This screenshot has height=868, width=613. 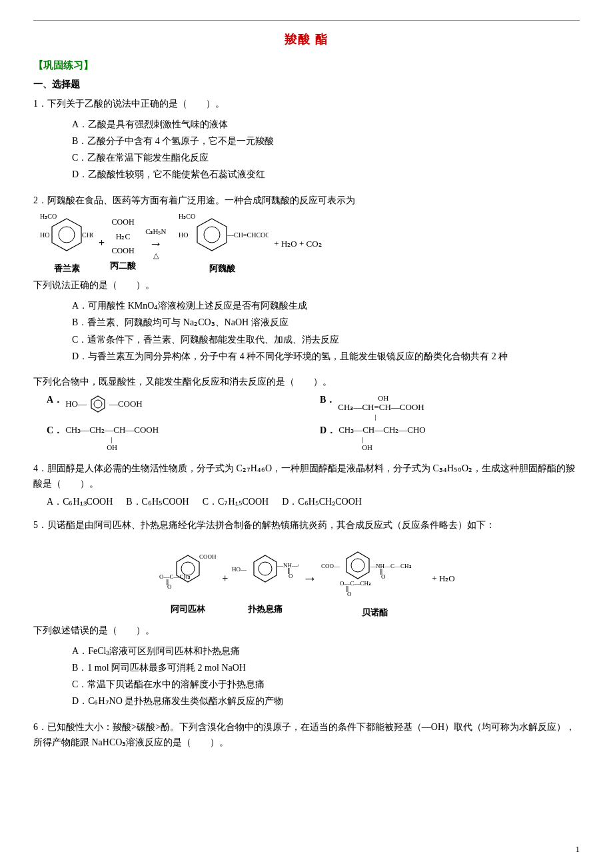 What do you see at coordinates (374, 572) in the screenshot?
I see `benorilate-svg: COO— O—C—CH₃ ‖ O —NH—C—CH₃ ‖ O` at bounding box center [374, 572].